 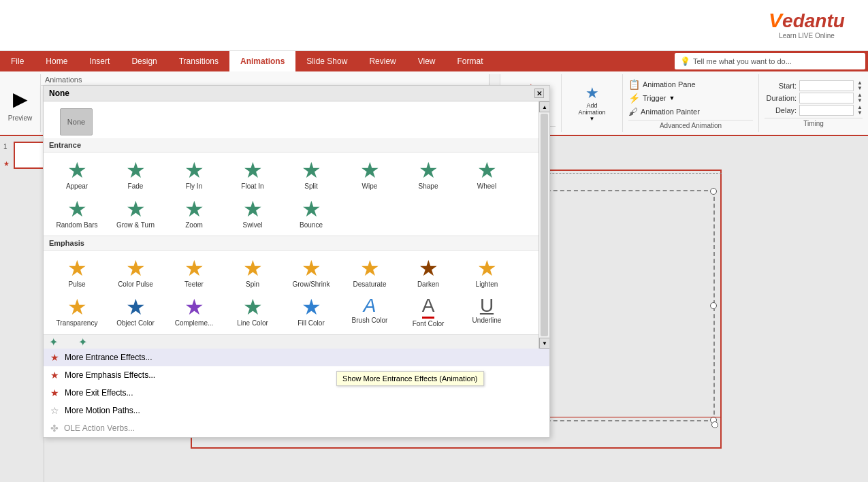 I want to click on anim-name: Grow & Turn, so click(x=135, y=225).